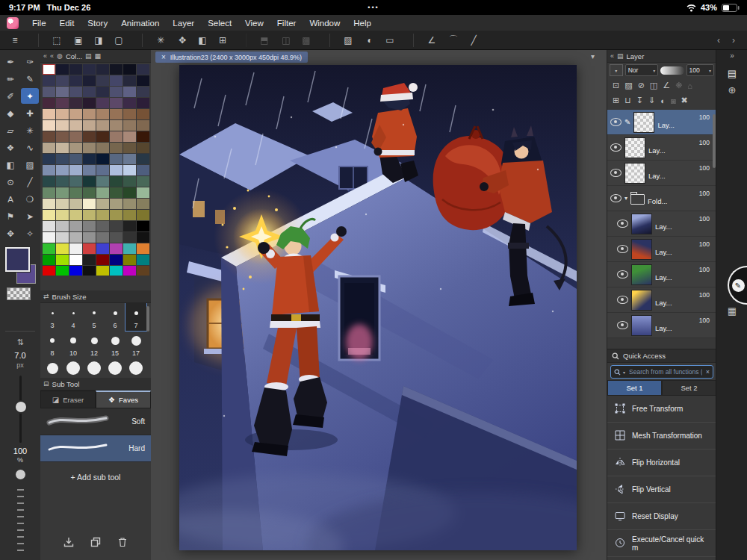  I want to click on airbrush-tool: ✦, so click(30, 96).